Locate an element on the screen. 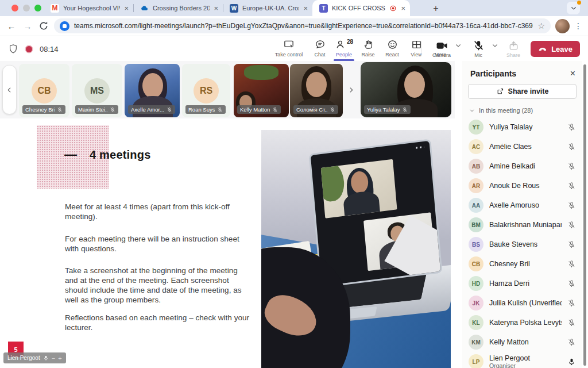 This screenshot has width=588, height=368. participant-name: Kelly Matton is located at coordinates (525, 342).